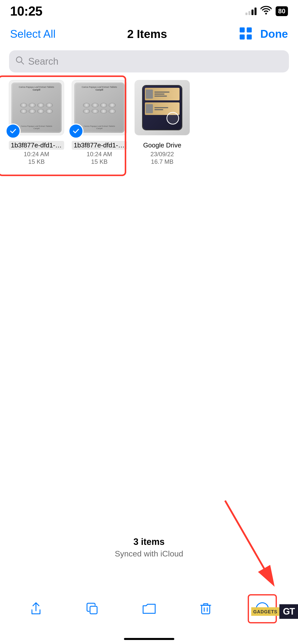 The image size is (298, 644). What do you see at coordinates (263, 34) in the screenshot?
I see `nav-right-controls: Done` at bounding box center [263, 34].